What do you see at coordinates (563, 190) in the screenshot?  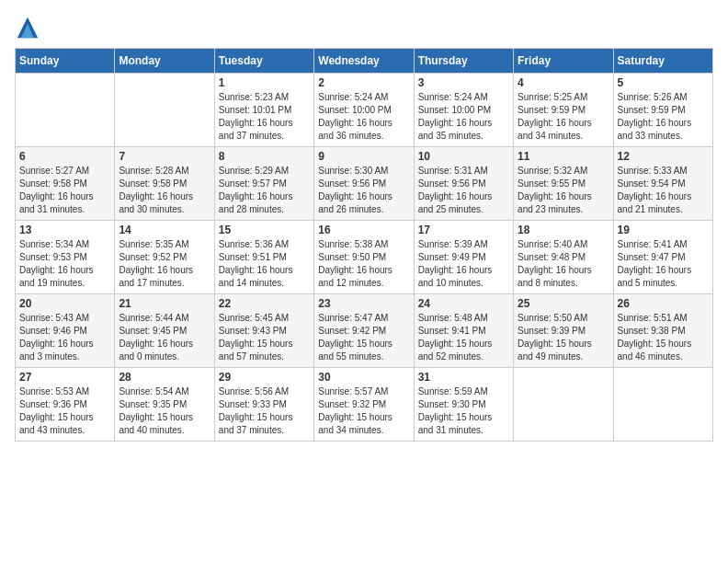 I see `day-info: Sunrise: 5:32 AM Sunset: 9:55 PM Dayligh…` at bounding box center [563, 190].